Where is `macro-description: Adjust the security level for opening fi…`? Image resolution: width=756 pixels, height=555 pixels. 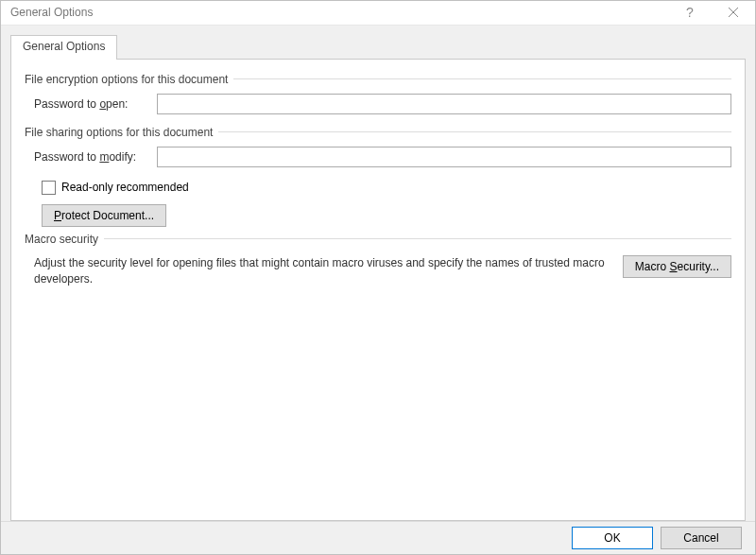 macro-description: Adjust the security level for opening fi… is located at coordinates (323, 271).